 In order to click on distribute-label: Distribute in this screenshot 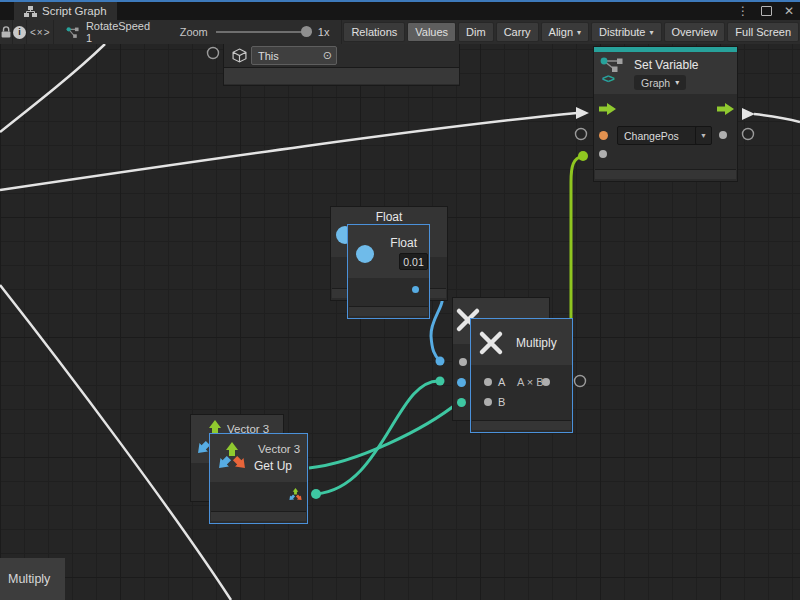, I will do `click(622, 32)`.